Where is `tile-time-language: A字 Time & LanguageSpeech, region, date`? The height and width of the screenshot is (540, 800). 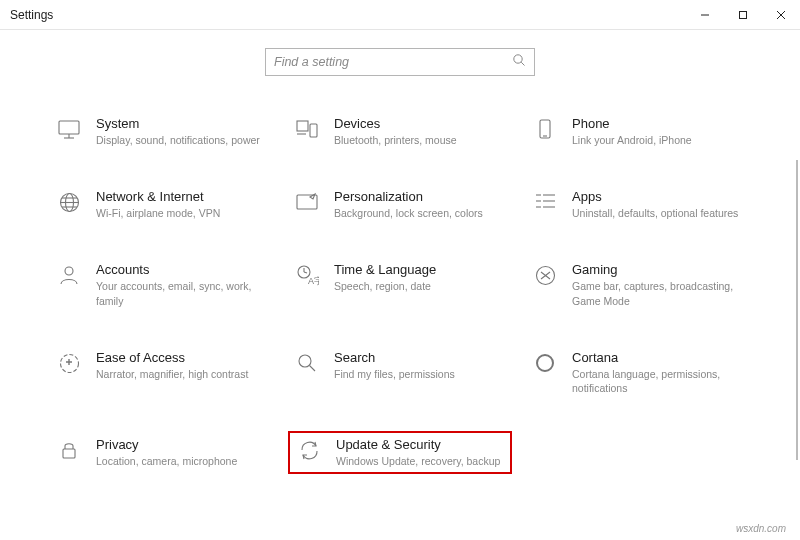
tile-time-language: A字 Time & LanguageSpeech, region, date is located at coordinates (400, 284).